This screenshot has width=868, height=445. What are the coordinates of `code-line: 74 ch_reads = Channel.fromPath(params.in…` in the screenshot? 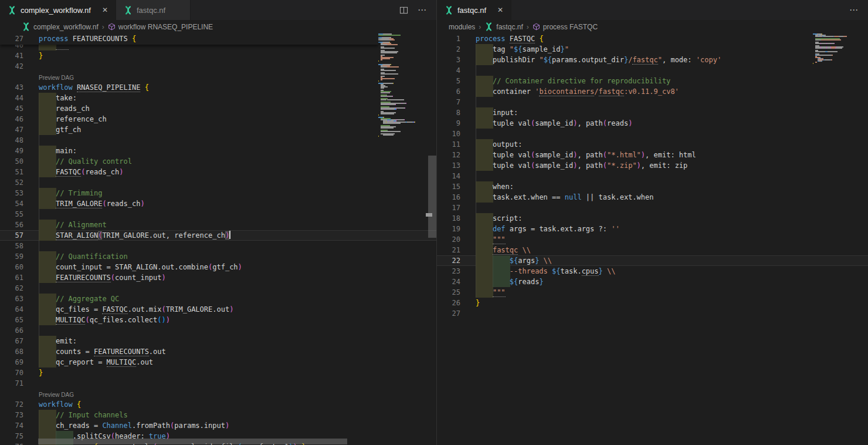 It's located at (218, 426).